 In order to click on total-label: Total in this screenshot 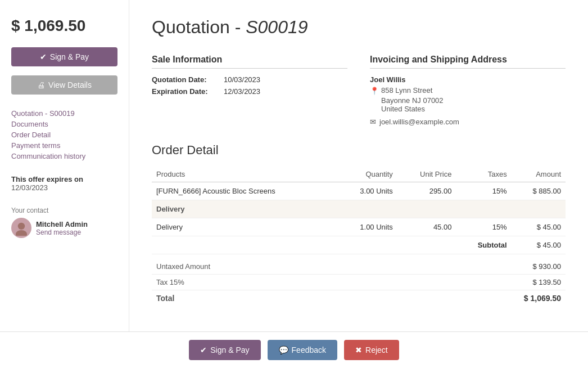, I will do `click(165, 298)`.